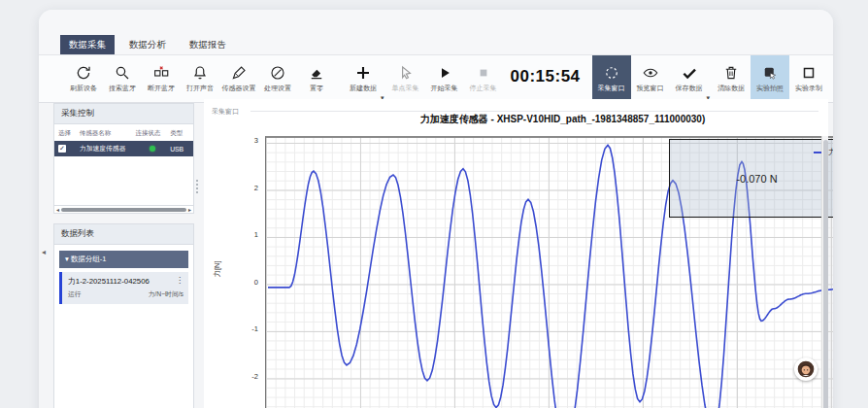 The height and width of the screenshot is (408, 868). I want to click on zero-button: 置零, so click(317, 79).